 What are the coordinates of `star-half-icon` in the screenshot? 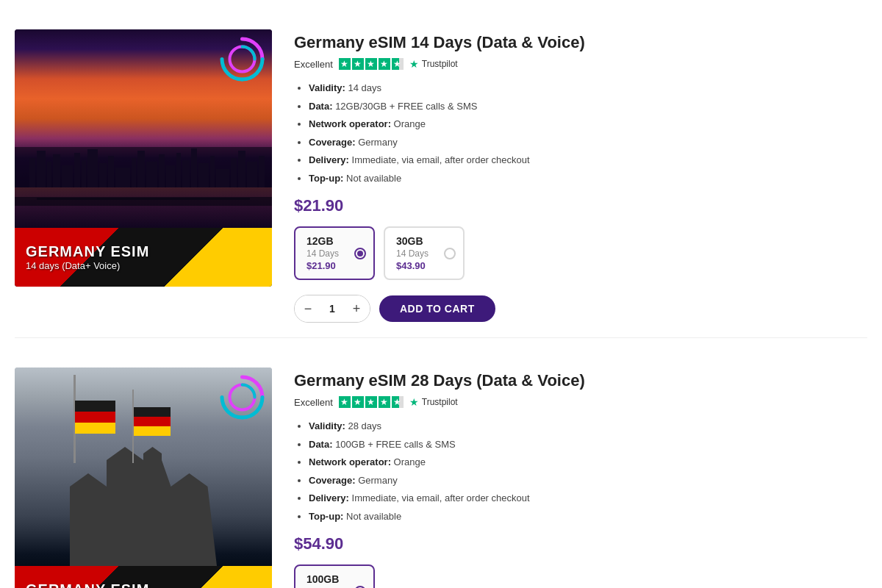 It's located at (398, 402).